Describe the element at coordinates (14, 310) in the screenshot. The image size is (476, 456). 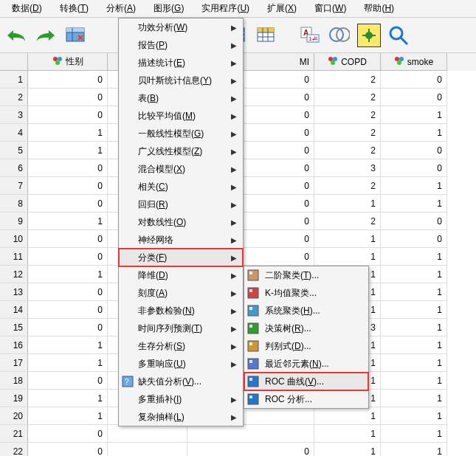
I see `row-number: 14` at that location.